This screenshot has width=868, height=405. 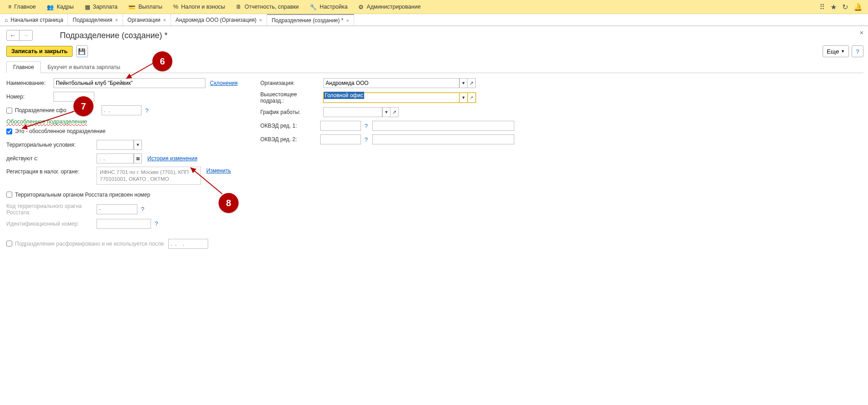 I want to click on okved1-text-input, so click(x=444, y=126).